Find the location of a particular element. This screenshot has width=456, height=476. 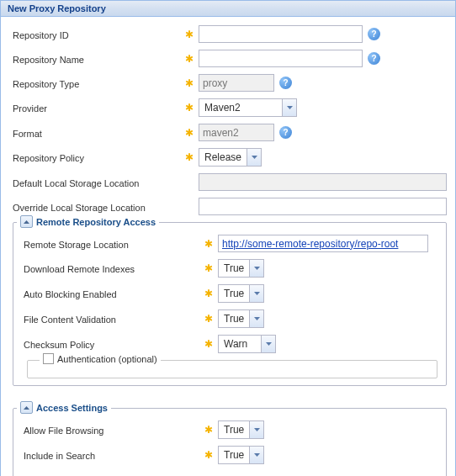

panel-title: New Proxy Repository is located at coordinates (228, 8).